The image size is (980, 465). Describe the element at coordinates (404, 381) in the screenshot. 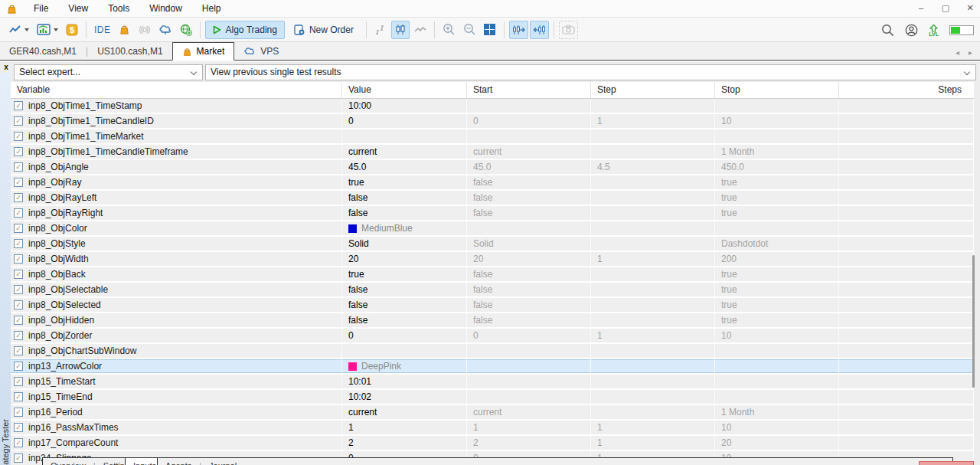

I see `value-cell: 10:01` at that location.